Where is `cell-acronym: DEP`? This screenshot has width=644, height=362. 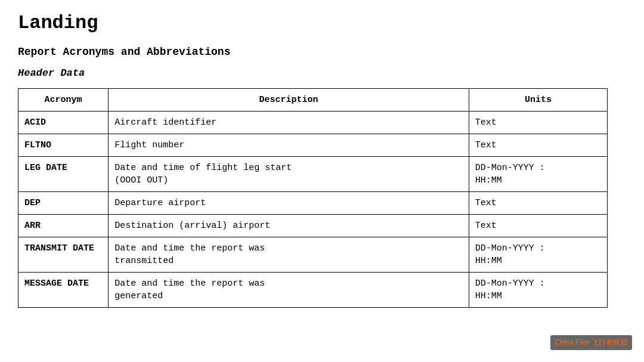
cell-acronym: DEP is located at coordinates (63, 203).